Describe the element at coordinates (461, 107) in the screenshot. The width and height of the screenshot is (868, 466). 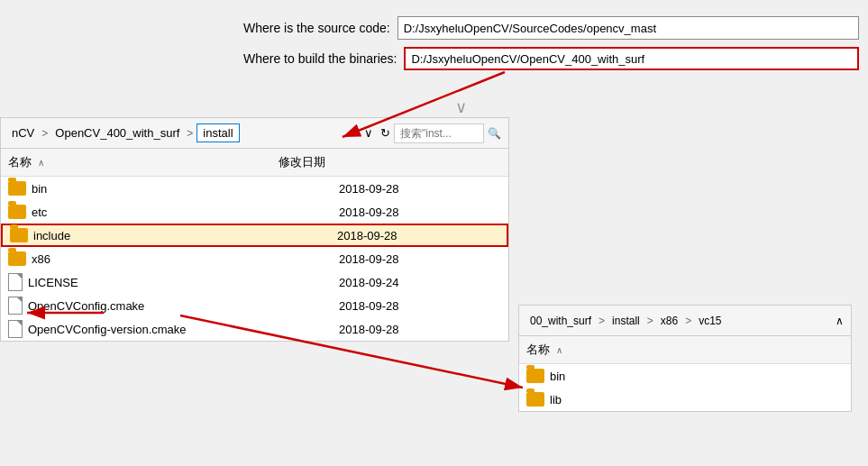
I see `dropdown-indicator: ∨` at that location.